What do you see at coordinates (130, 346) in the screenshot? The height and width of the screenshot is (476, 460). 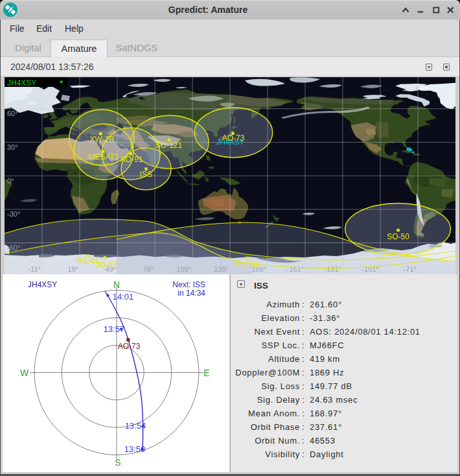 I see `svg-text: AO-73` at bounding box center [130, 346].